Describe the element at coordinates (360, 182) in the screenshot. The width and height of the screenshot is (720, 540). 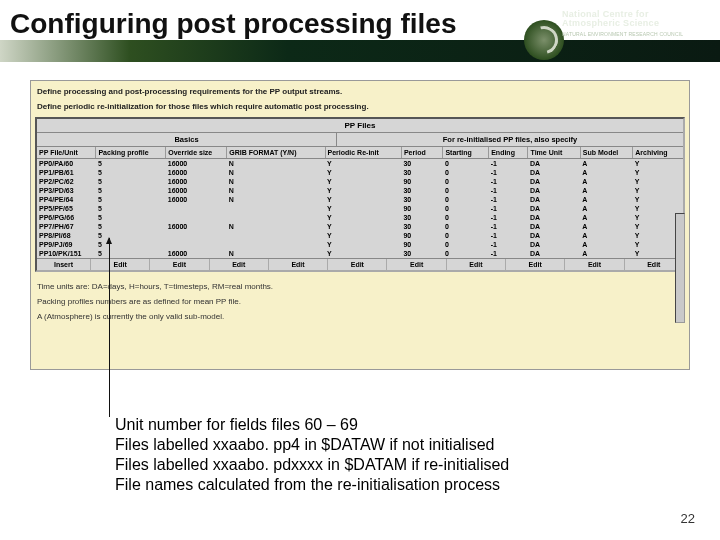
I see `table-row: PP2/PC/62516000NY900-1DAAY` at that location.